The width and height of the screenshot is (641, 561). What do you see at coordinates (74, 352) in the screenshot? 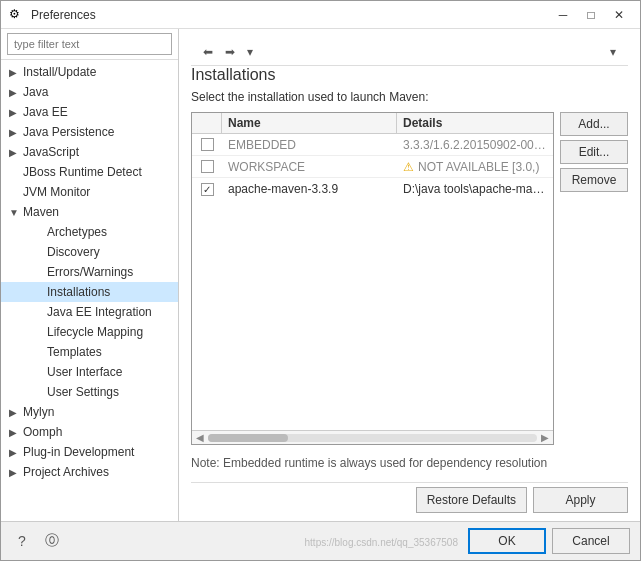
I see `tree-label-templates: Templates` at bounding box center [74, 352].